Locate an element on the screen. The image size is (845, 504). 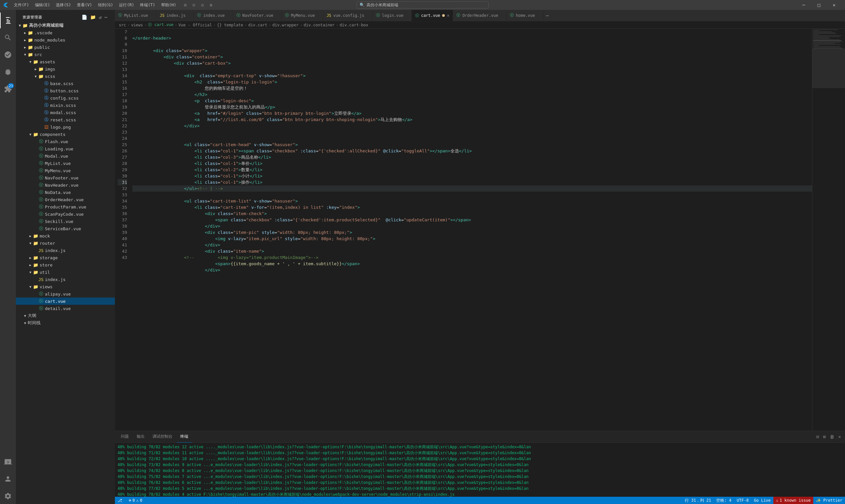
new-file-icon: 📄 is located at coordinates (84, 17).